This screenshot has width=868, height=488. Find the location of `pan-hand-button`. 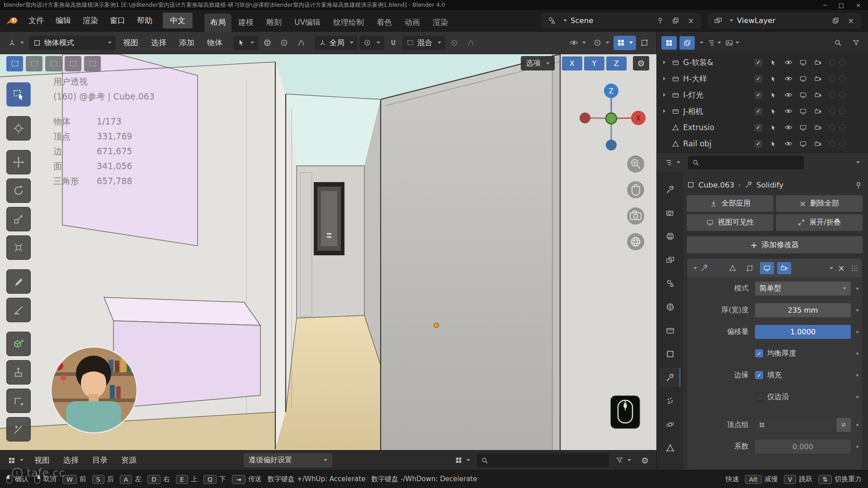

pan-hand-button is located at coordinates (636, 190).